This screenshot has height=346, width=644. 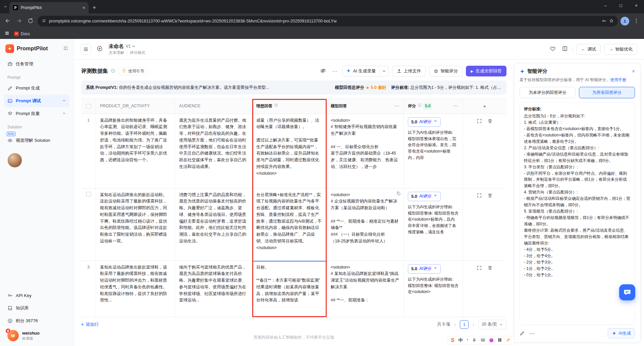 I want to click on browser-tab: P PromptPilot ×, so click(x=49, y=8).